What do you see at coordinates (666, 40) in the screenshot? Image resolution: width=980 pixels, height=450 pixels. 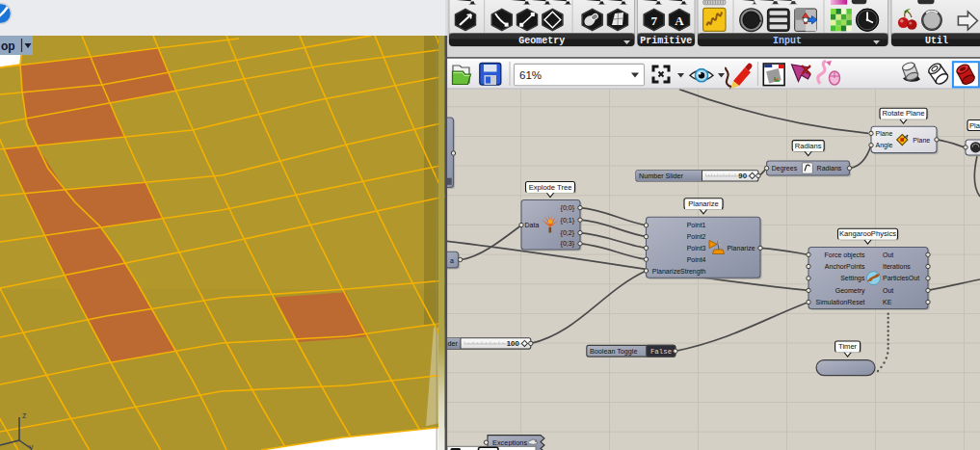 I see `svg-text: Primitive` at bounding box center [666, 40].